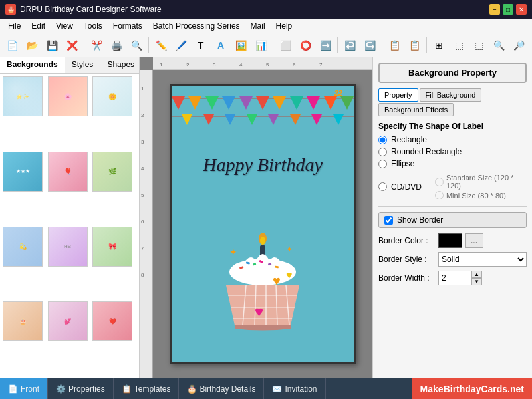 This screenshot has height=399, width=532. Describe the element at coordinates (23, 96) in the screenshot. I see `thumbnail-1: ⭐✨` at that location.